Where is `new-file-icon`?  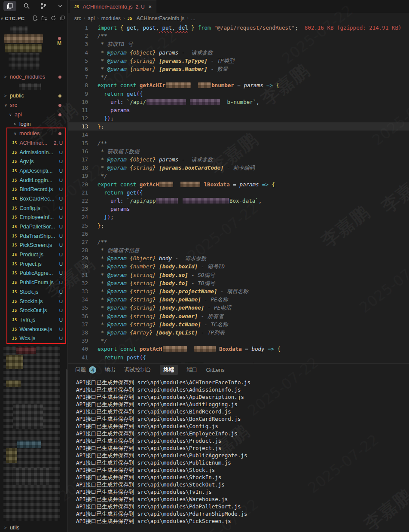
new-file-icon is located at coordinates (35, 18).